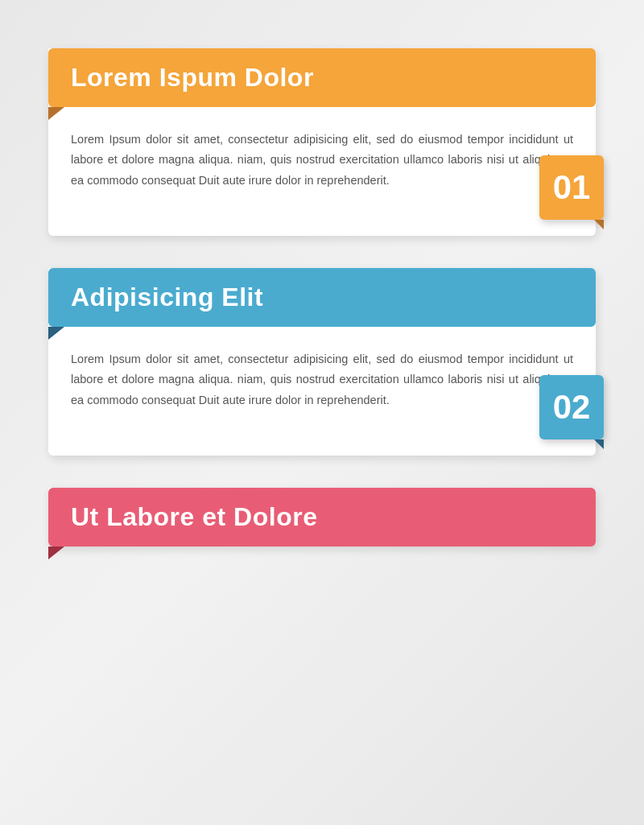 This screenshot has height=825, width=644. What do you see at coordinates (572, 407) in the screenshot?
I see `card-2-badge: 02` at bounding box center [572, 407].